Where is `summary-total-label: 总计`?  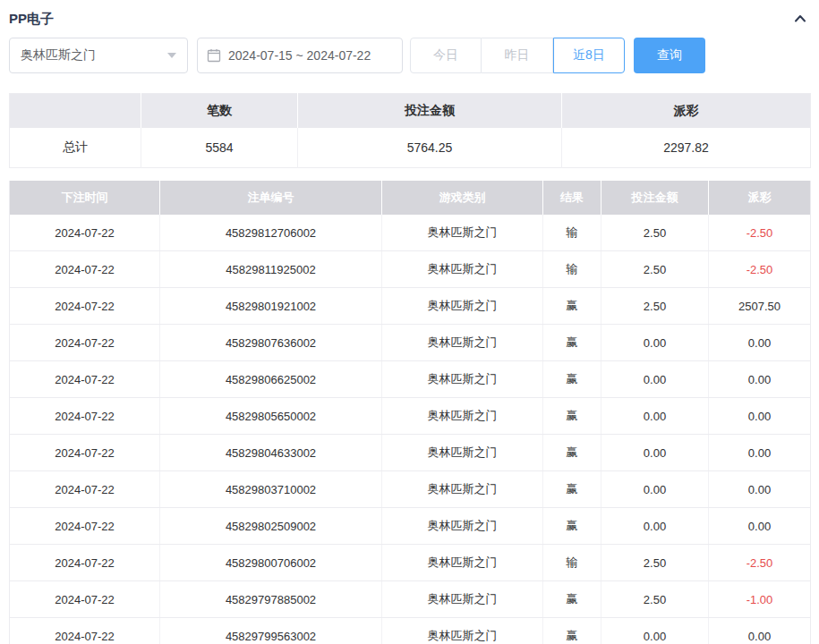 summary-total-label: 总计 is located at coordinates (75, 148).